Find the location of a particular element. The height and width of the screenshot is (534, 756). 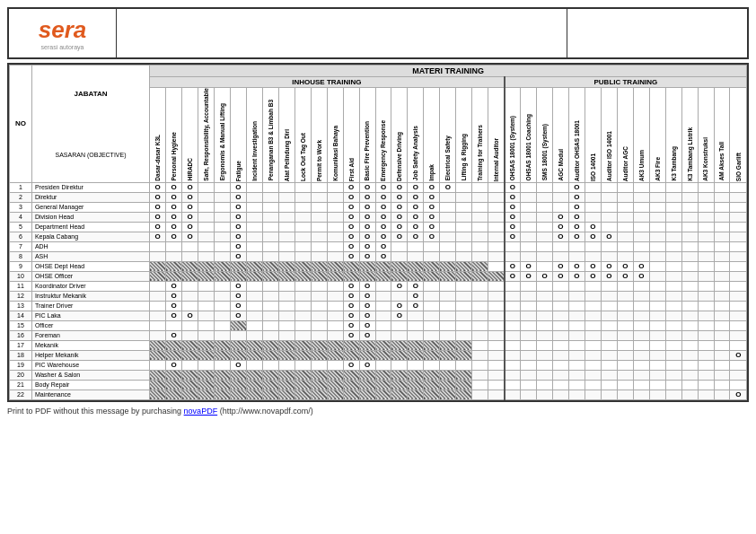

col-header-16: Job Safety Analysis is located at coordinates (415, 153).